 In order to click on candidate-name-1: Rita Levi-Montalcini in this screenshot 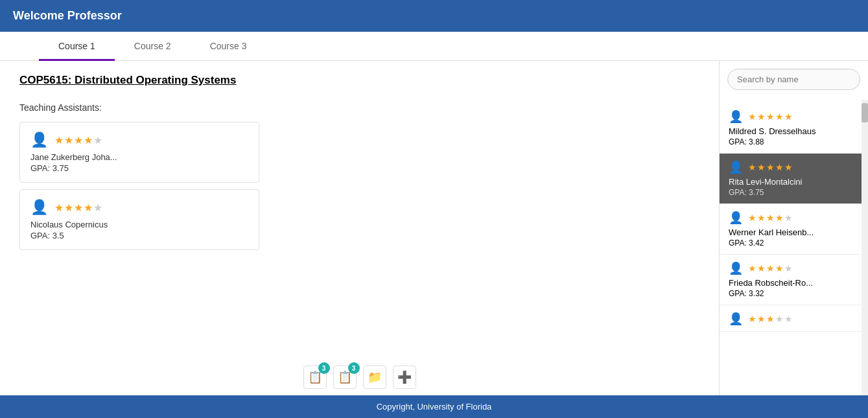, I will do `click(793, 181)`.